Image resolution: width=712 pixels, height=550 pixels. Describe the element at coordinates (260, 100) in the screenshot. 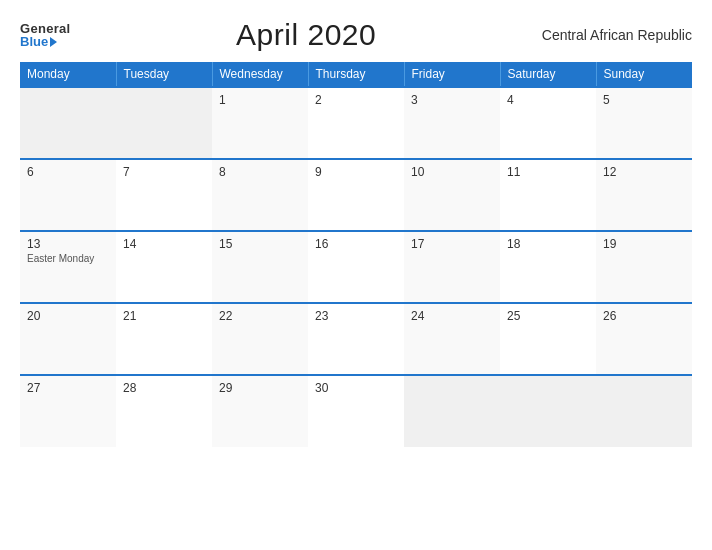

I see `day-number: 1` at that location.